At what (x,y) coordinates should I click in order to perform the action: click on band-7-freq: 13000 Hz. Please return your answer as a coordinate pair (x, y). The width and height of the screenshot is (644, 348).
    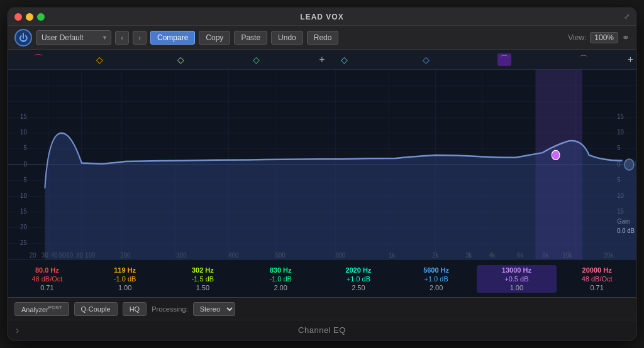
    Looking at the image, I should click on (517, 270).